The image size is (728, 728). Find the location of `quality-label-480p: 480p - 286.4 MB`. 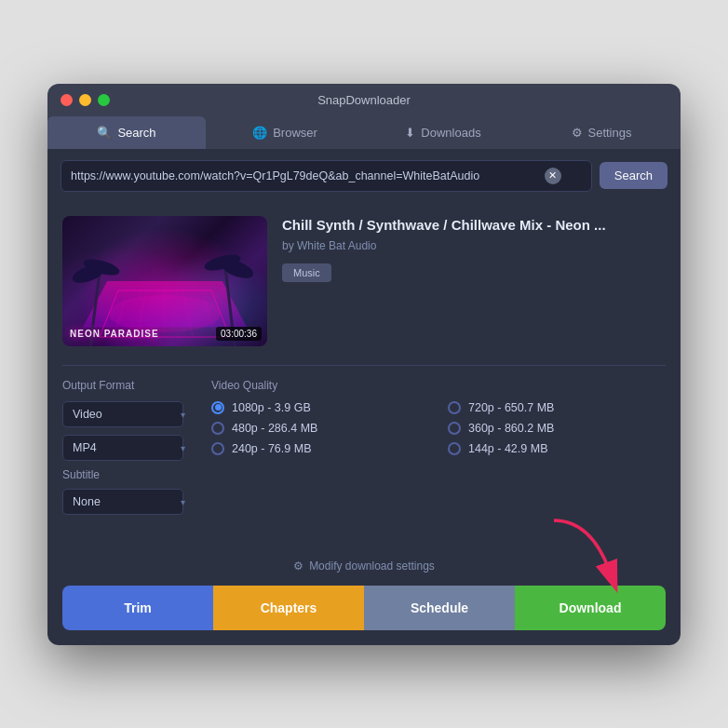

quality-label-480p: 480p - 286.4 MB is located at coordinates (275, 428).